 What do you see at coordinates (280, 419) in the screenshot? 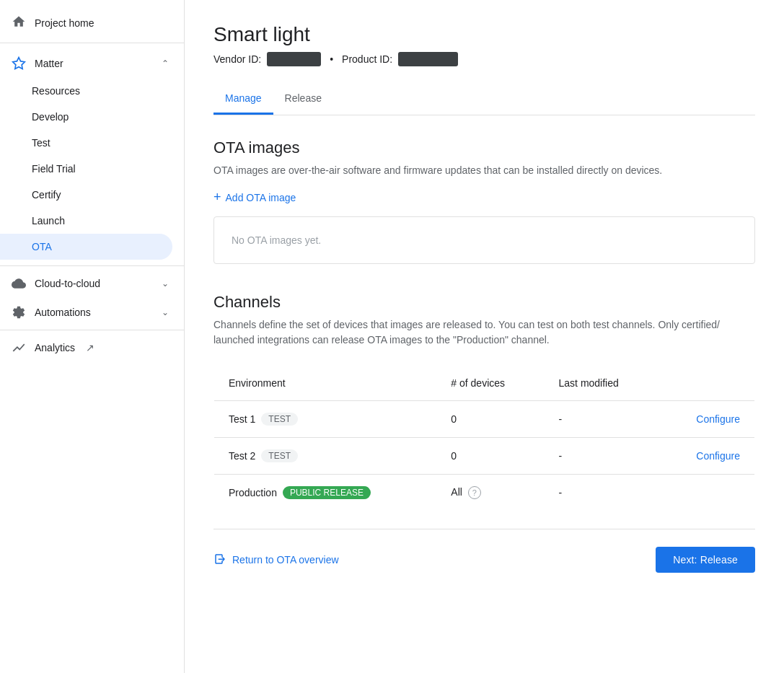
I see `badge-test1: TEST` at bounding box center [280, 419].